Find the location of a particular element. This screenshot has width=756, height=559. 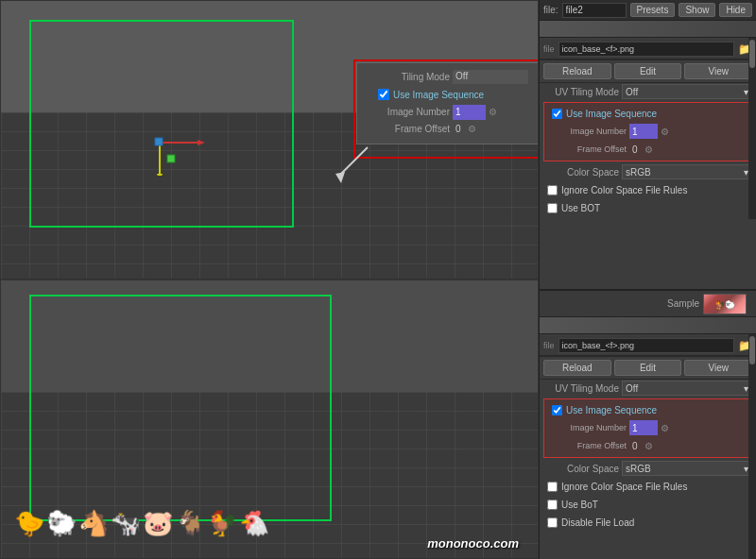

uv-tiling-label-bottom: UV Tiling Mode is located at coordinates (581, 389).